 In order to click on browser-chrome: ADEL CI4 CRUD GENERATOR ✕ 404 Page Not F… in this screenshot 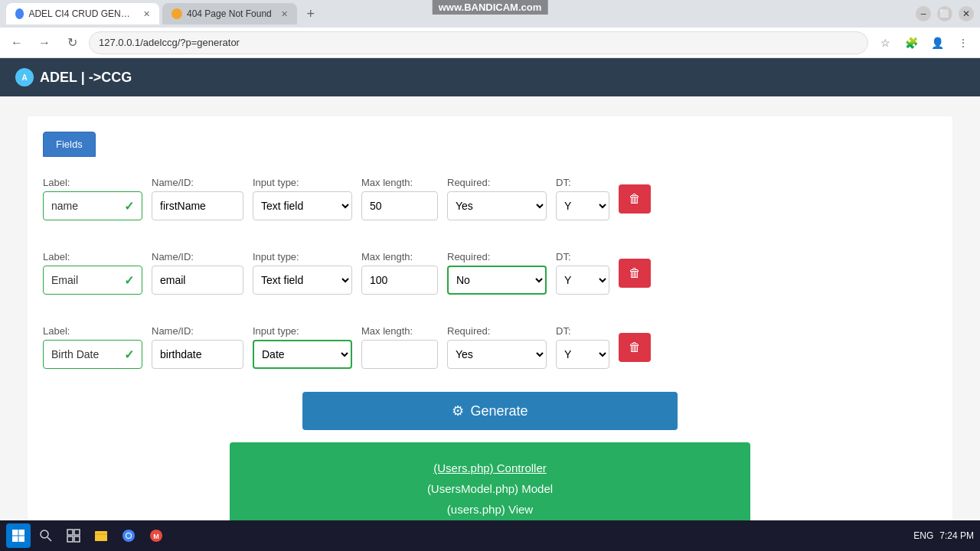, I will do `click(490, 29)`.